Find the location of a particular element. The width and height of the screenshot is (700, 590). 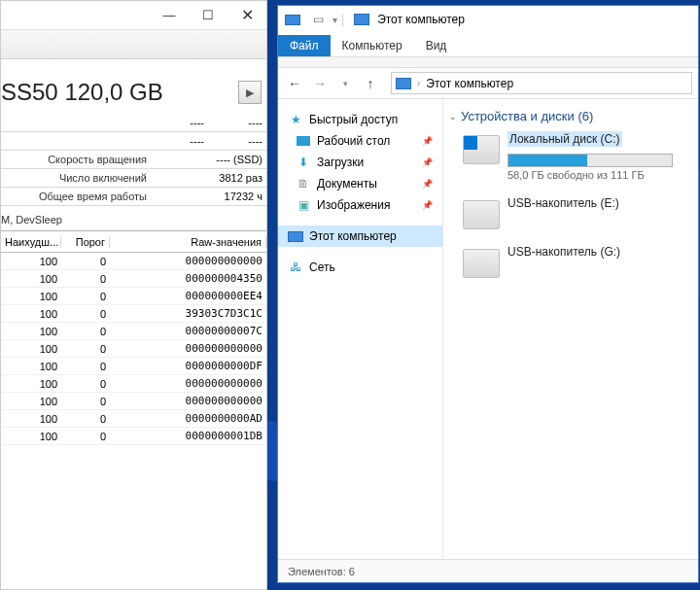

table-row: 100 0 0000000001DB is located at coordinates (134, 436).